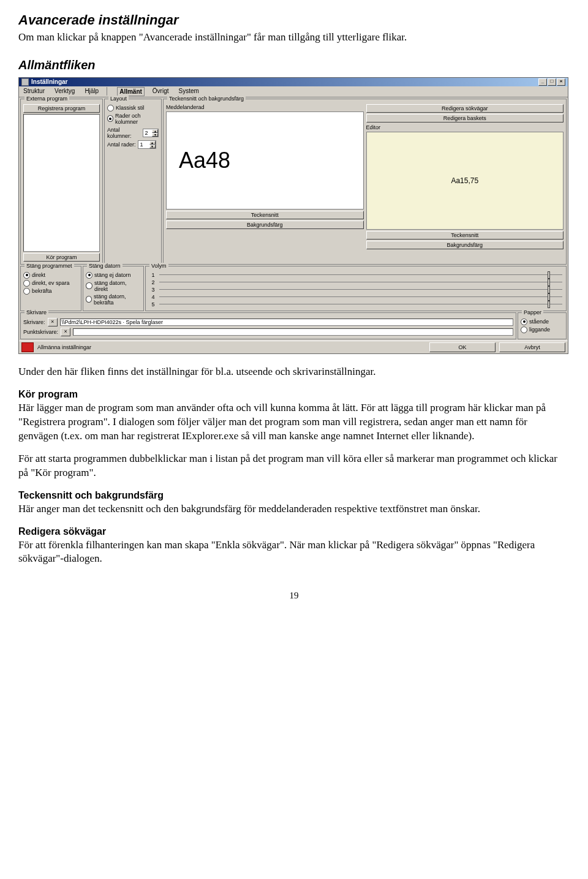 The width and height of the screenshot is (588, 879). I want to click on intro-paragraph: Om man klickar på knappen "Avancerade in…, so click(294, 38).